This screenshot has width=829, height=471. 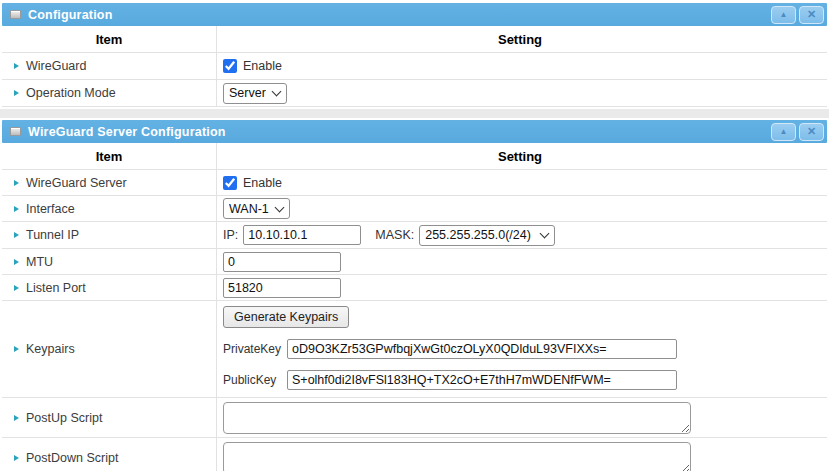 What do you see at coordinates (254, 349) in the screenshot?
I see `private-key-label: PrivateKey` at bounding box center [254, 349].